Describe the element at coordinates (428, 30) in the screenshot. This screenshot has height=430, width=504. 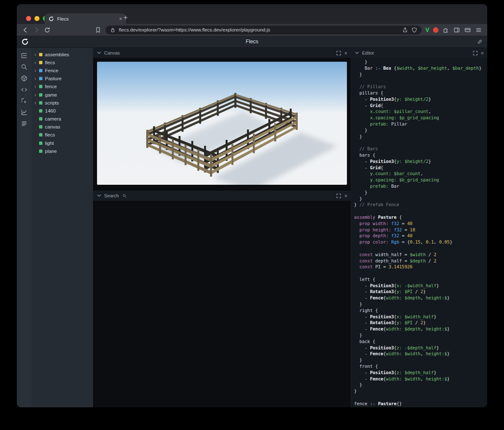
I see `extension-v-button: V` at that location.